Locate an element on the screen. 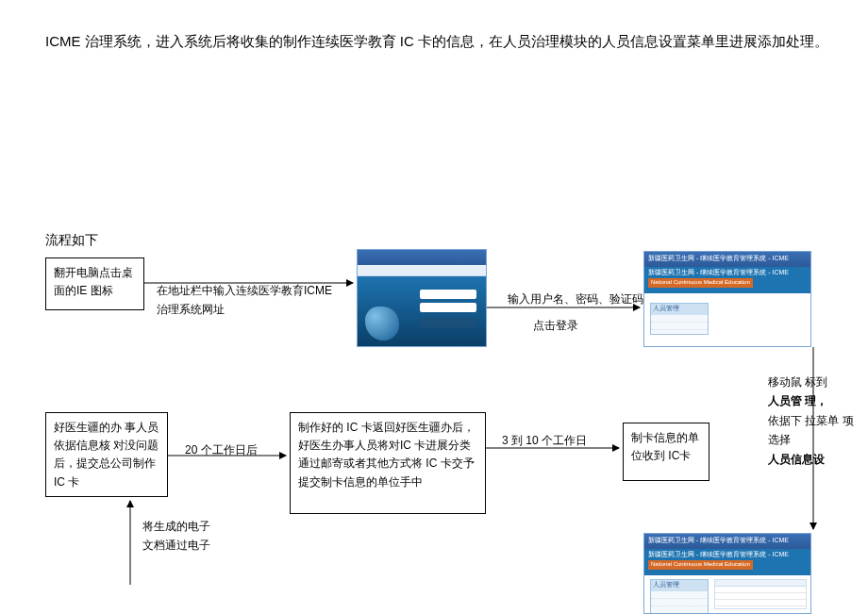 The height and width of the screenshot is (614, 868). follow-dropdown: 依据下 拉菜单 项选择 is located at coordinates (811, 430).